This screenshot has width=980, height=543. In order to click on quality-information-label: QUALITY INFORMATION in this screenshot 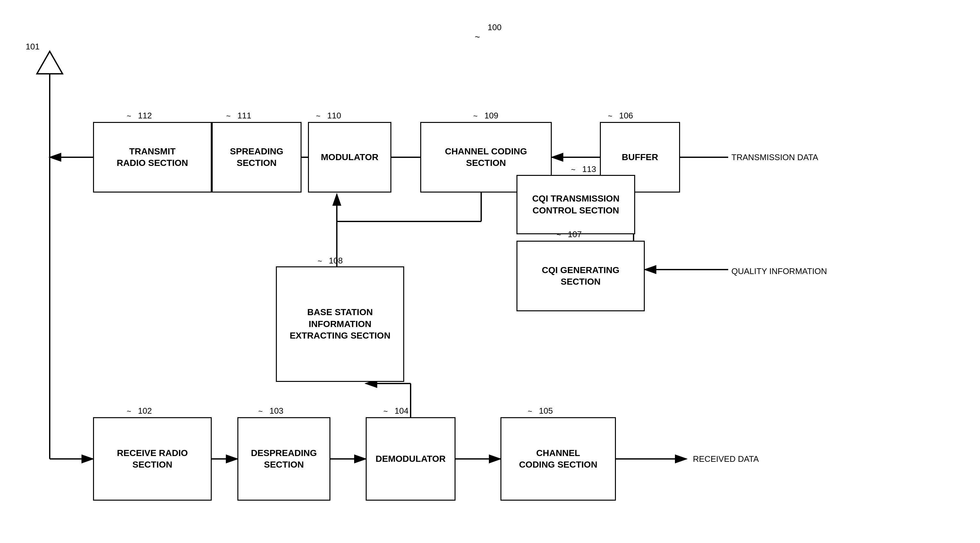, I will do `click(779, 271)`.